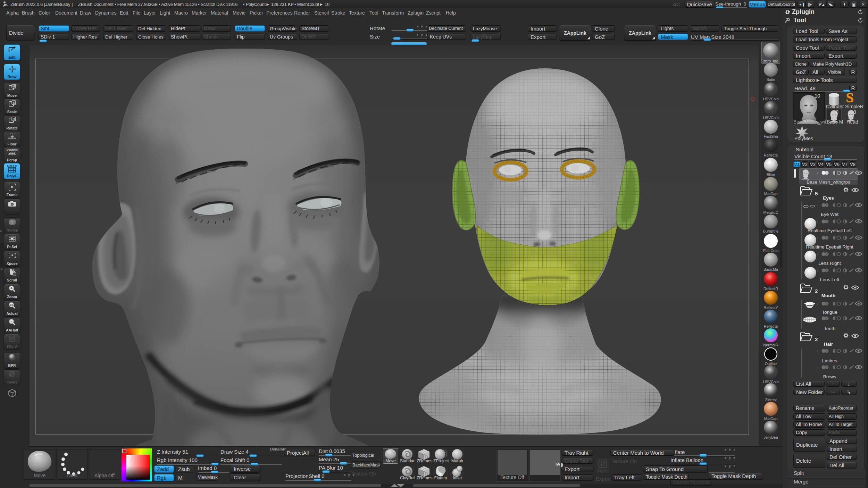 Image resolution: width=868 pixels, height=488 pixels. Describe the element at coordinates (14, 86) in the screenshot. I see `svg-text: M` at that location.